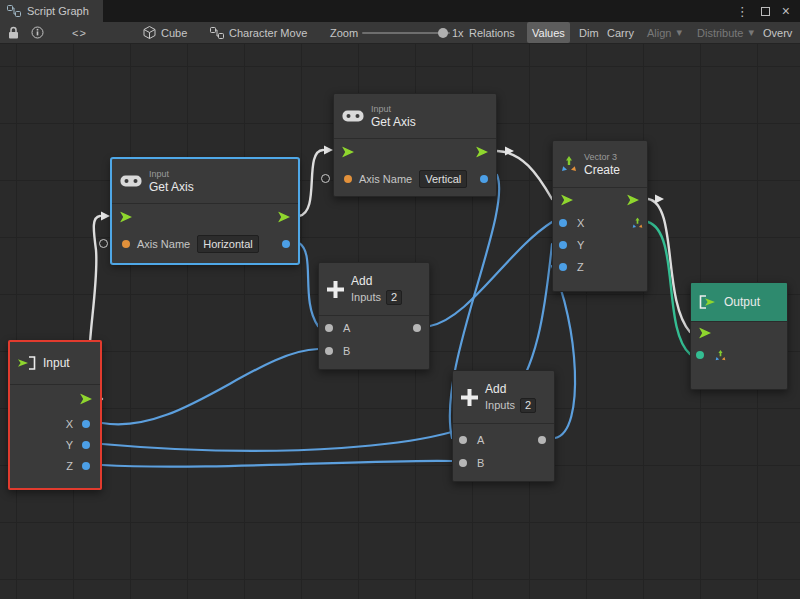  I want to click on lock-icon, so click(14, 32).